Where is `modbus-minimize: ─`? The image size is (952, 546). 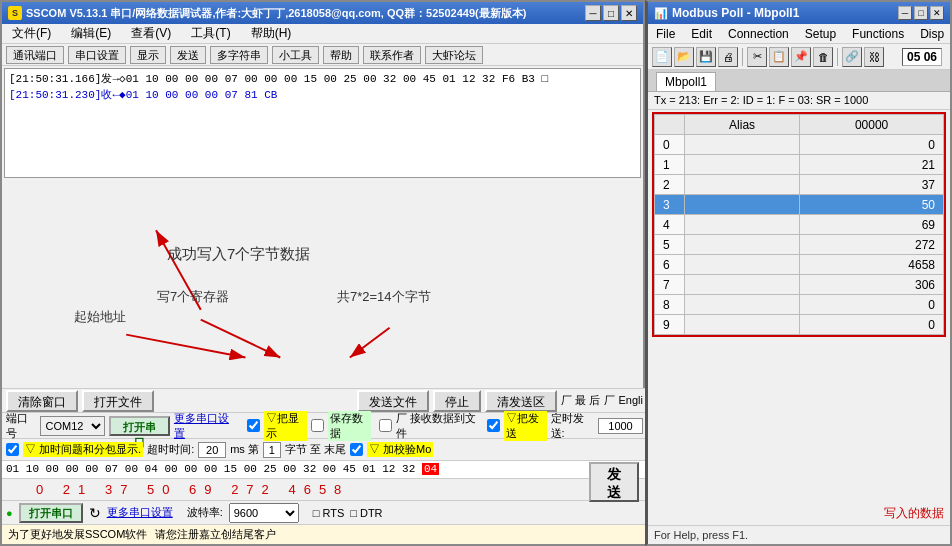
modbus-minimize: ─ is located at coordinates (905, 13).